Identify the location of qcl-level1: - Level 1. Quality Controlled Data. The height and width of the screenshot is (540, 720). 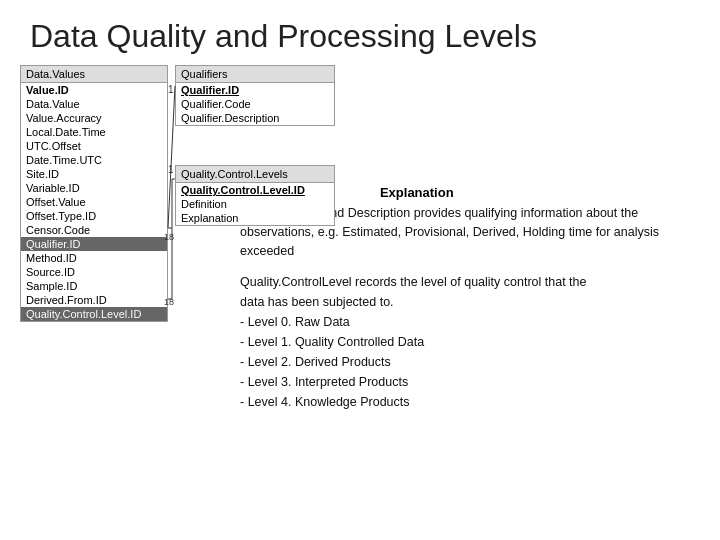
(332, 342).